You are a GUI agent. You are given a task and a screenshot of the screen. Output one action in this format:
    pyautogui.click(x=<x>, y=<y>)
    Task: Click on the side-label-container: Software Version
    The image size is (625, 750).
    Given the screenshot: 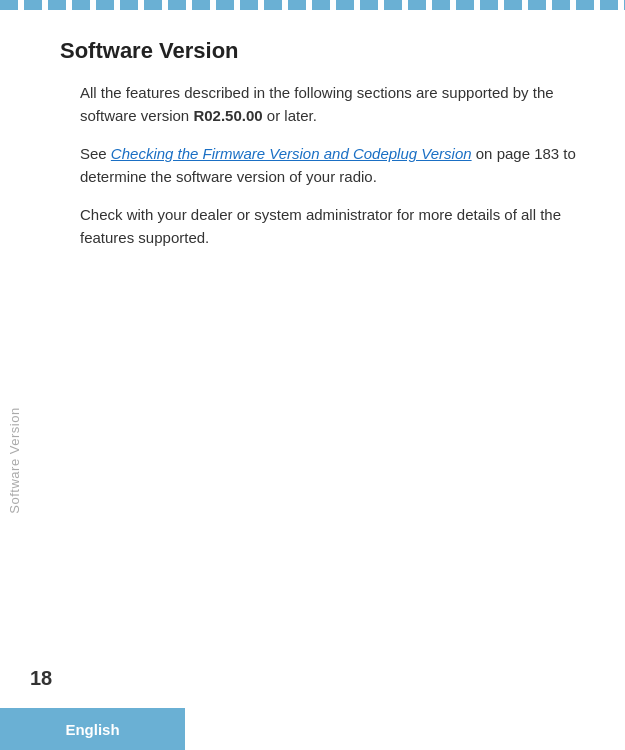 What is the action you would take?
    pyautogui.click(x=14, y=460)
    